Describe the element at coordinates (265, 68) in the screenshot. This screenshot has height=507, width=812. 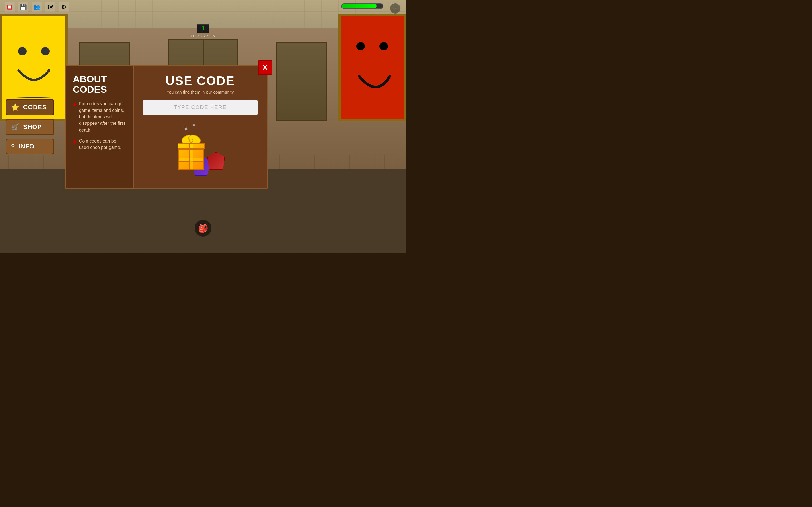
I see `close-label: X` at that location.